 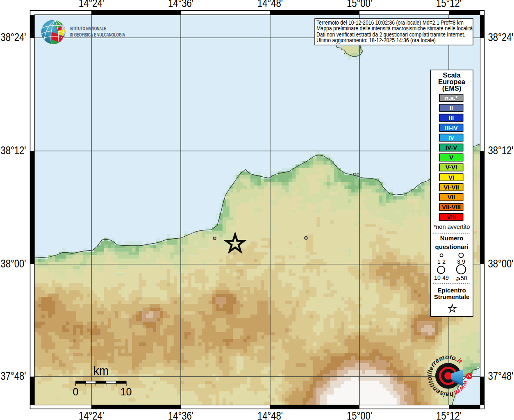 What do you see at coordinates (451, 128) in the screenshot?
I see `svg-text: III-IV` at bounding box center [451, 128].